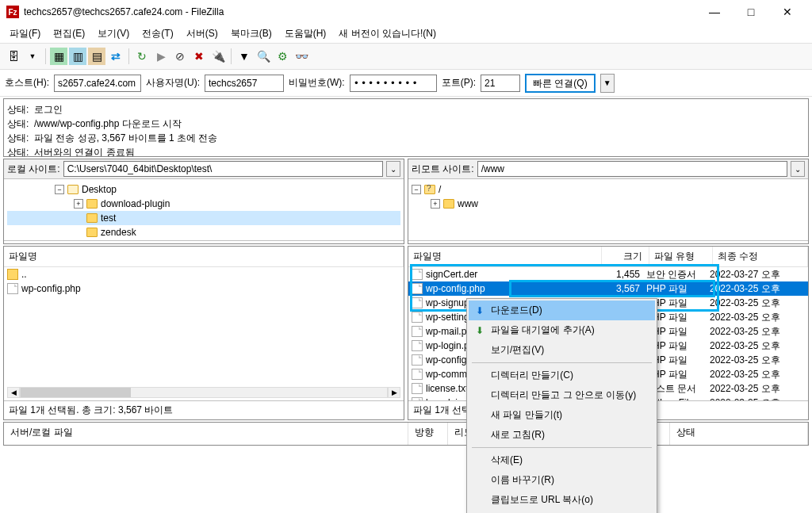 The image size is (812, 513). What do you see at coordinates (244, 56) in the screenshot?
I see `filter-icon: ▼` at bounding box center [244, 56].